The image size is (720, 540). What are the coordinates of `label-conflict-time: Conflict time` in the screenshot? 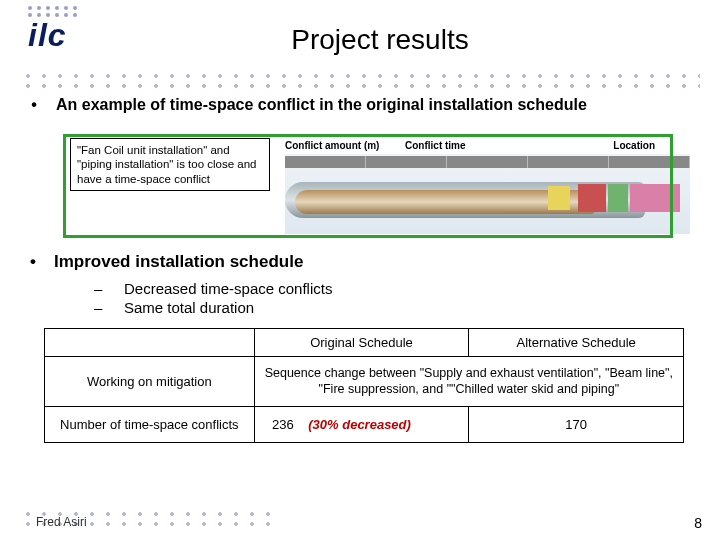 It's located at (480, 146).